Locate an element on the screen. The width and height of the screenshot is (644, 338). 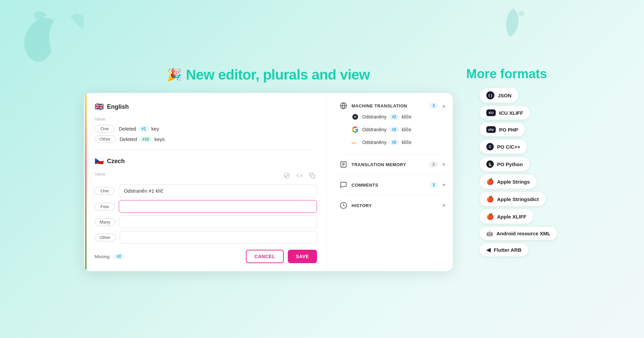
machine-translation-section: MACHINE TRANSLATION 3 ▲ Odstraněny #2 kl… is located at coordinates (392, 128).